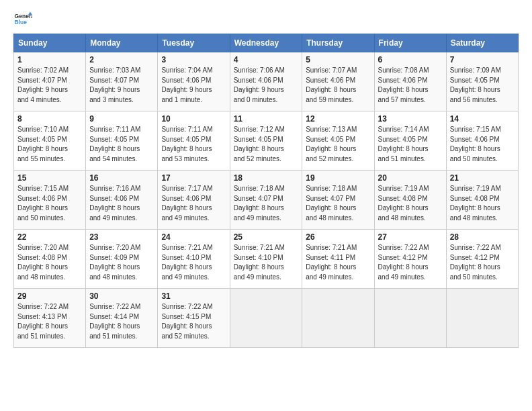 This screenshot has width=532, height=411. What do you see at coordinates (266, 259) in the screenshot?
I see `calendar-week-row: 22Sunrise: 7:20 AM Sunset: 4:08 PM Dayli…` at bounding box center [266, 259].